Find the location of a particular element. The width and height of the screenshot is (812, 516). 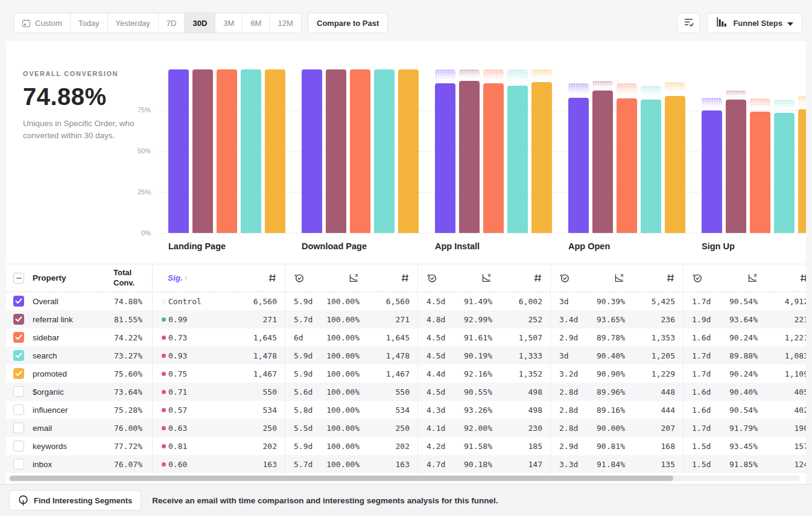

table-row: search73.27%0.931,4785.9d100.00%1,4784.5… is located at coordinates (406, 355).